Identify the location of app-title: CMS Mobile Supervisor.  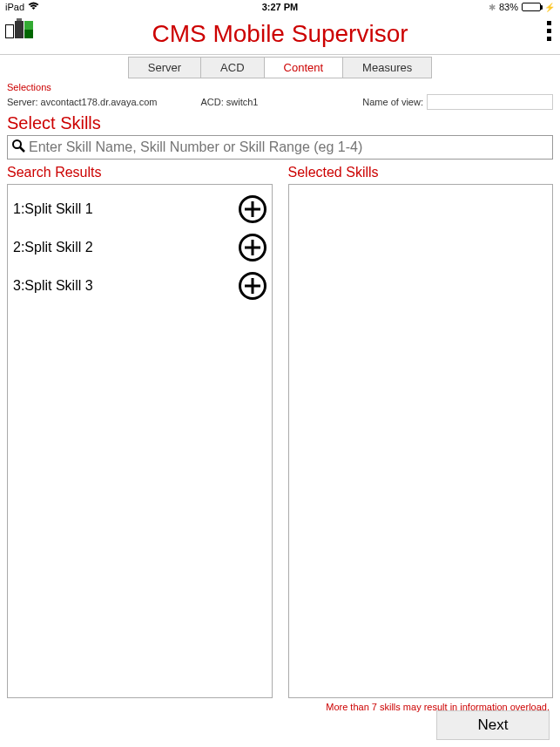
(280, 34).